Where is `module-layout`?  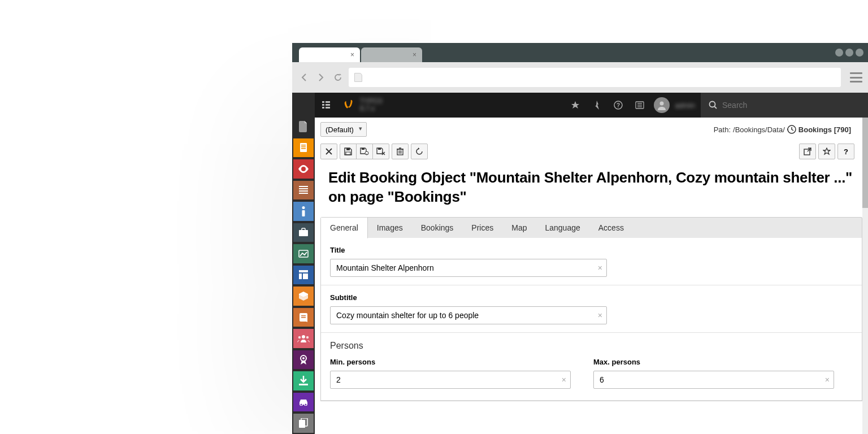
module-layout is located at coordinates (303, 275).